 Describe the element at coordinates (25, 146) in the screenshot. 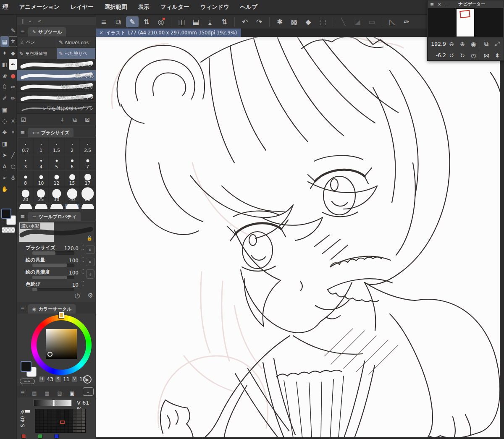

I see `brush-size-0.7: 0.7` at that location.